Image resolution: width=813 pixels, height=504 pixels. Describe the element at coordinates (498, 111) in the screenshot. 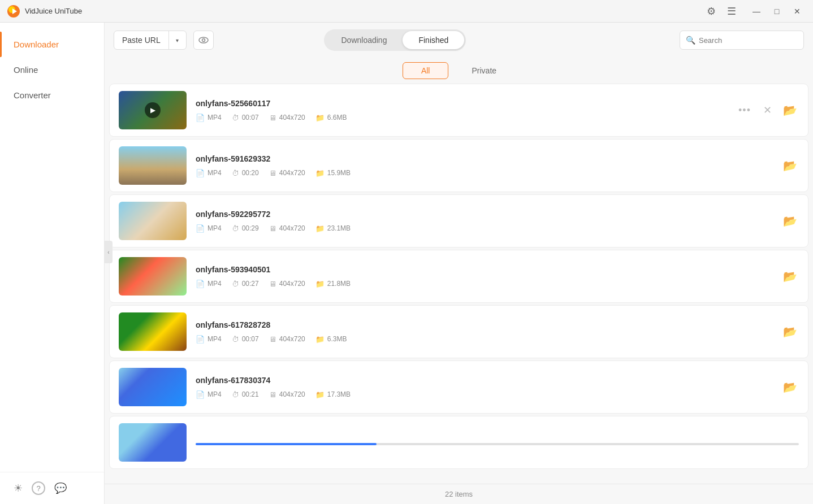

I see `video-info-1: onlyfans-525660117 📄 MP4 ⏱ 00:07 🖥 404` at that location.